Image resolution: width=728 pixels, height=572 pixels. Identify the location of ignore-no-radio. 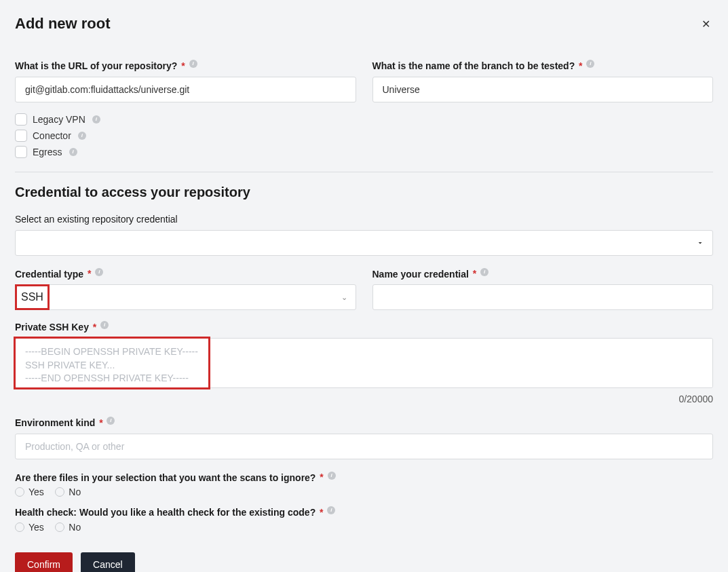
(60, 492).